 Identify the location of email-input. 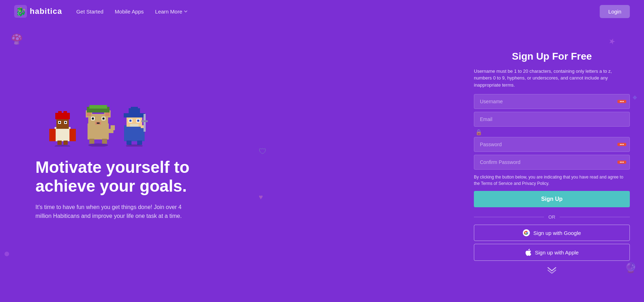
(552, 119).